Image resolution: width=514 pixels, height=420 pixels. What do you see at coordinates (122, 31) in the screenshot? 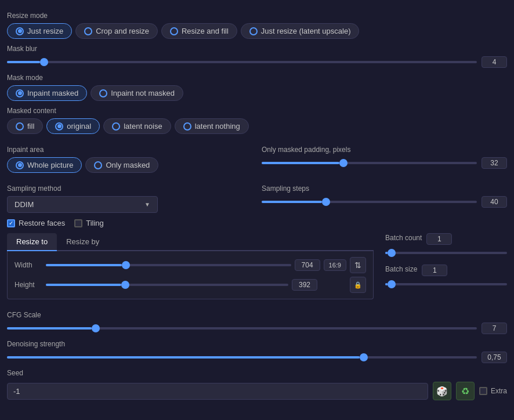
I see `resize-mode-crop-resize-label: Crop and resize` at bounding box center [122, 31].